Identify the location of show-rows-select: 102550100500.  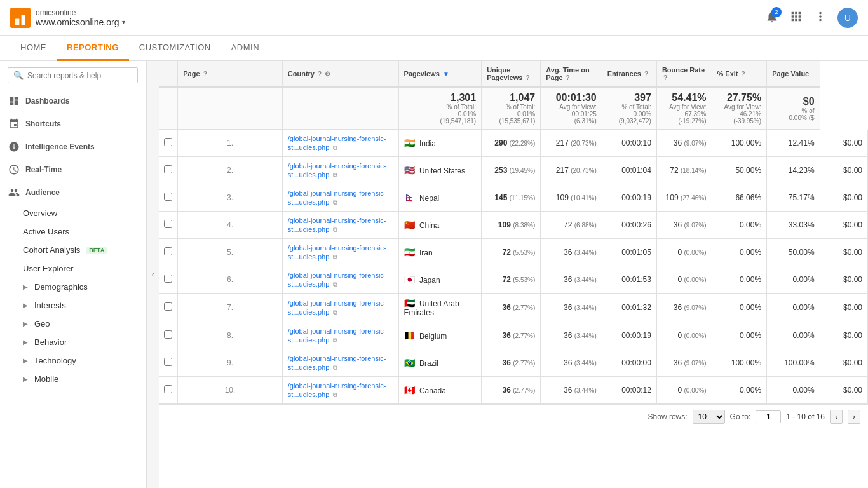
(709, 417).